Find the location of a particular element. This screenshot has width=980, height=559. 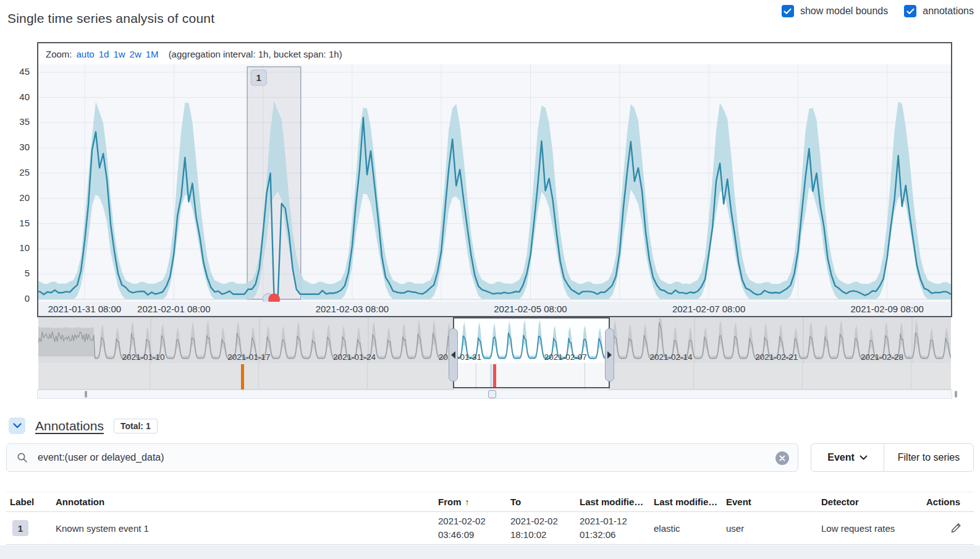

context-tick-label: 2021-01-17 is located at coordinates (248, 357).